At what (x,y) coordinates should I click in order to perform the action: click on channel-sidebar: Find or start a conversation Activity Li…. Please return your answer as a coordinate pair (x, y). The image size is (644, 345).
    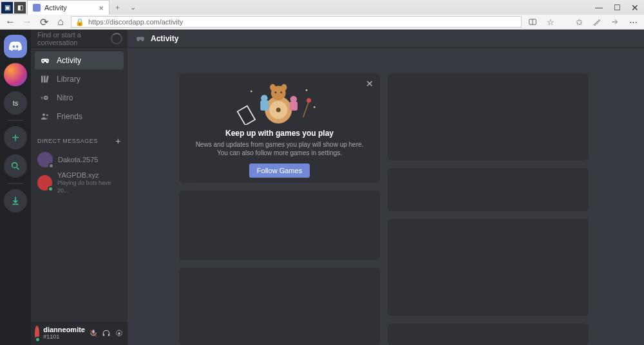
    Looking at the image, I should click on (79, 187).